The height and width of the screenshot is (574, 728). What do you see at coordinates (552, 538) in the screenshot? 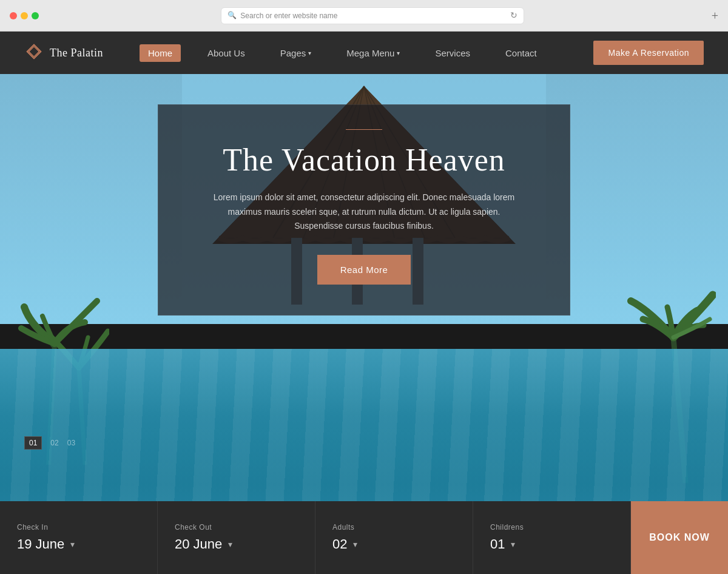
I see `childrens-field: Childrens 01 ▾` at bounding box center [552, 538].